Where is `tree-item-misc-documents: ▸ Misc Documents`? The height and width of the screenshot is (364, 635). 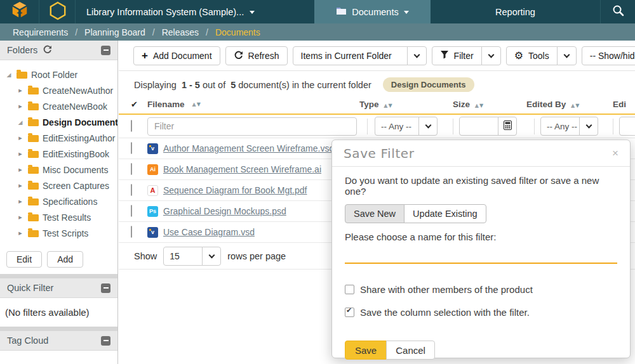 tree-item-misc-documents: ▸ Misc Documents is located at coordinates (58, 170).